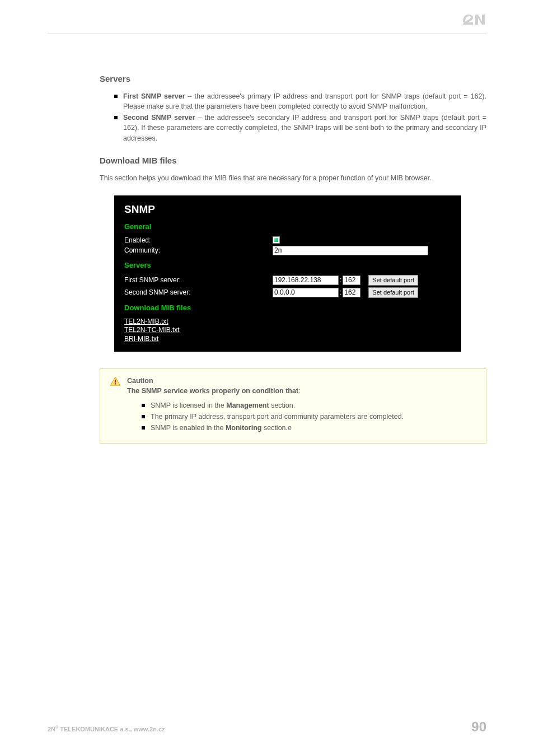  I want to click on community-row: Community:, so click(288, 251).